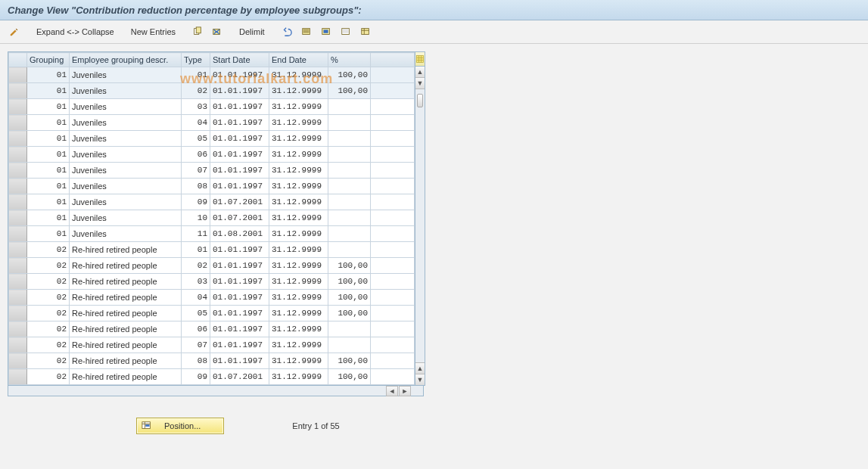  Describe the element at coordinates (420, 59) in the screenshot. I see `table-settings-button` at that location.